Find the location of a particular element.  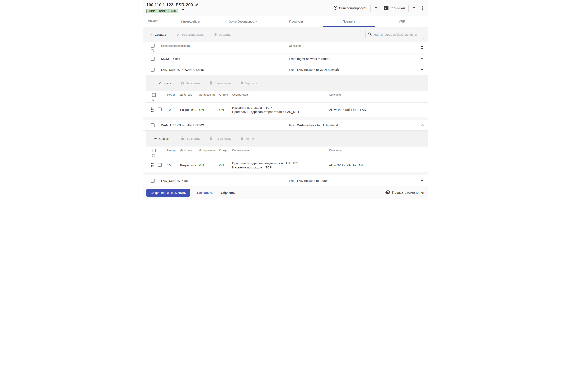

rule-matches: Название протокола = TCP Профиль IP-адре… is located at coordinates (281, 110).